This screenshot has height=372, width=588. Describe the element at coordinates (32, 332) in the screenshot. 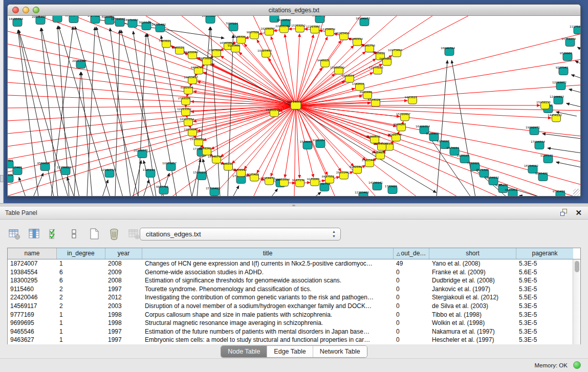

I see `table-cell: 9465546` at that location.